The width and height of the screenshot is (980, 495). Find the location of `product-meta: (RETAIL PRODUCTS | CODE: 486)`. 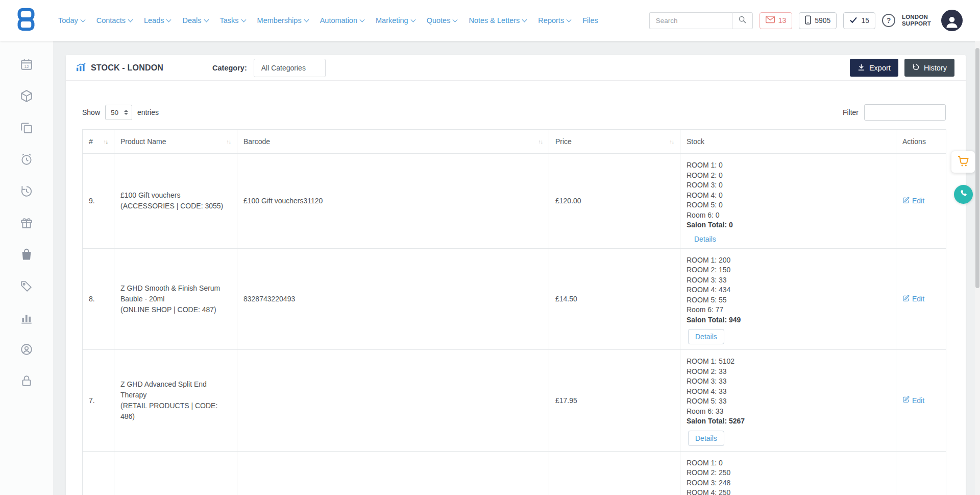

product-meta: (RETAIL PRODUCTS | CODE: 486) is located at coordinates (176, 411).